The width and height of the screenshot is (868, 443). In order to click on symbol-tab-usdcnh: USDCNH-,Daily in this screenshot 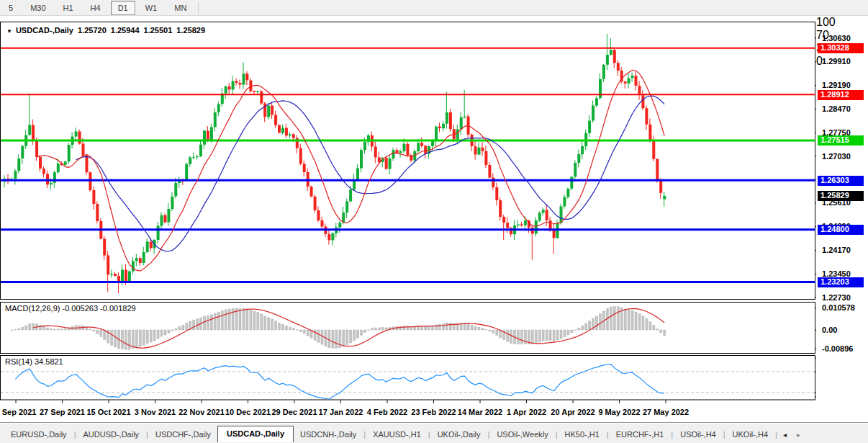, I will do `click(328, 435)`.